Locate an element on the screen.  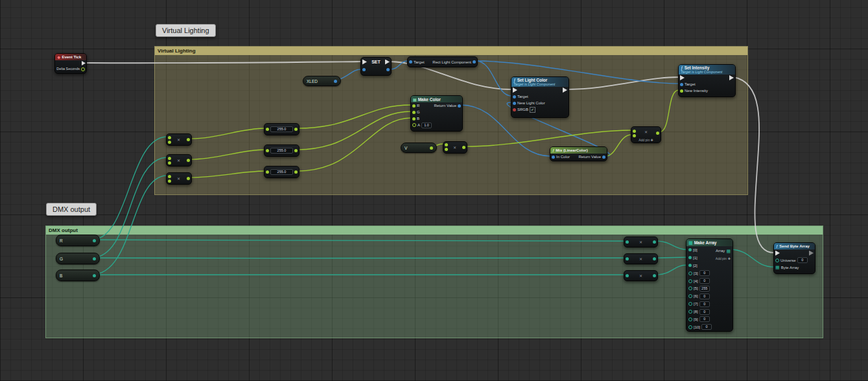
node-mix-linearcolor: ƒ Mix (LinearColor) In Color Return Valu… is located at coordinates (578, 154).